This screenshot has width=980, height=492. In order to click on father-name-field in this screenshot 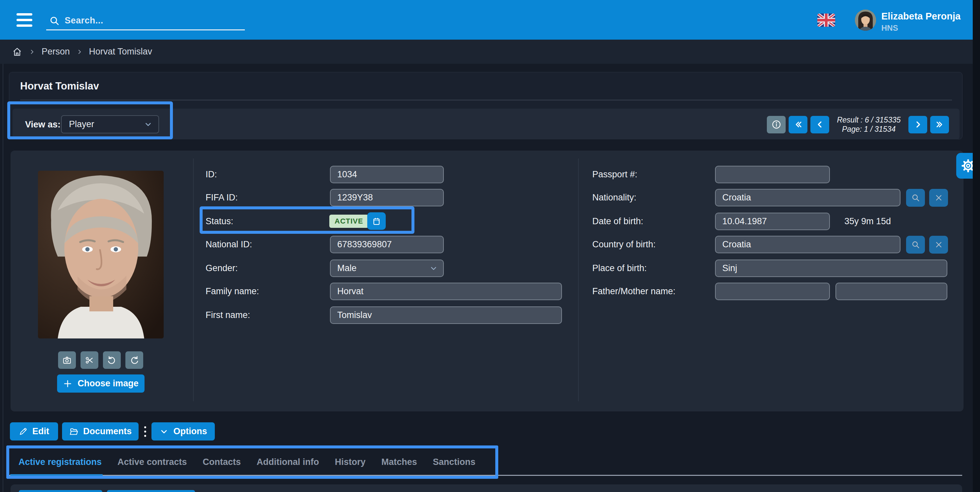, I will do `click(772, 291)`.